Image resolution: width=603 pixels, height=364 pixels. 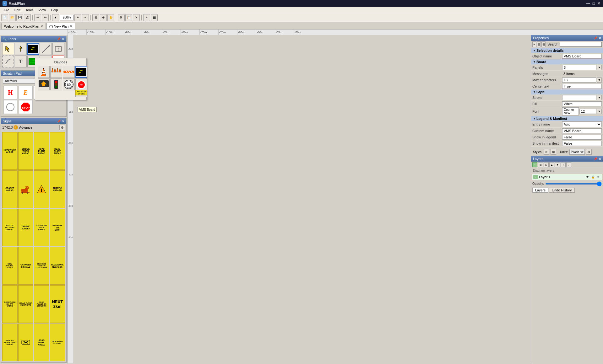 I want to click on prop-btn-2: ⊞, so click(x=539, y=44).